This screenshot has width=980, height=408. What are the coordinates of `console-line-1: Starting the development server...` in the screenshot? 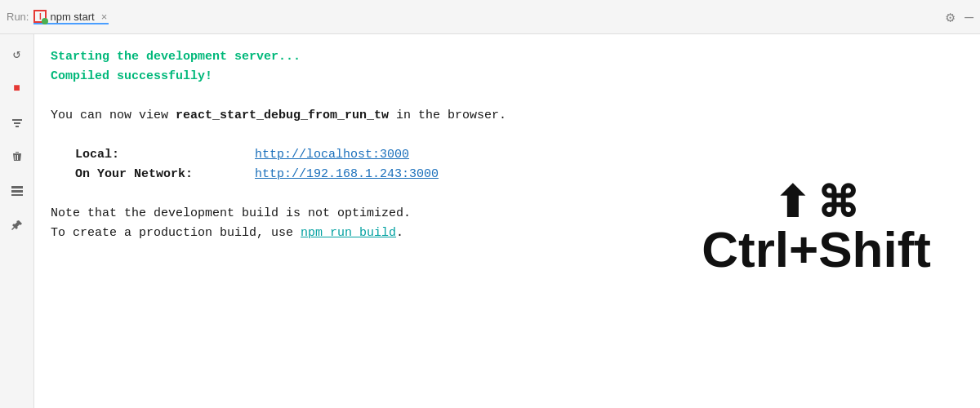 It's located at (507, 57).